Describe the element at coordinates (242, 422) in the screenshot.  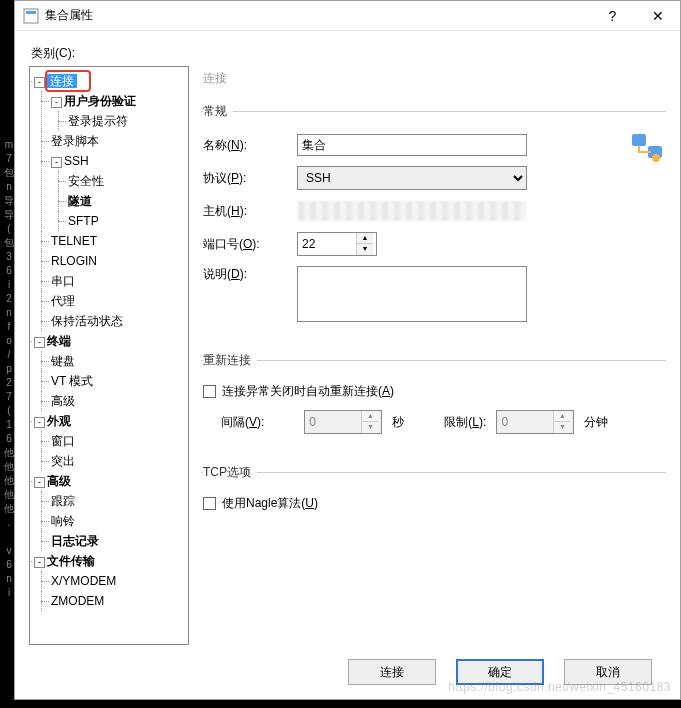
I see `interval-label: 间隔(V):` at that location.